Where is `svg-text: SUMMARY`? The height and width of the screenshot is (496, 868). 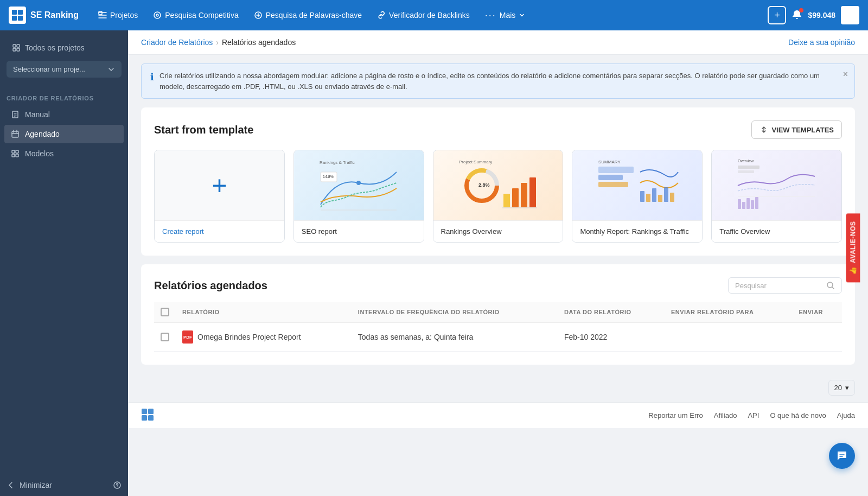 svg-text: SUMMARY is located at coordinates (610, 162).